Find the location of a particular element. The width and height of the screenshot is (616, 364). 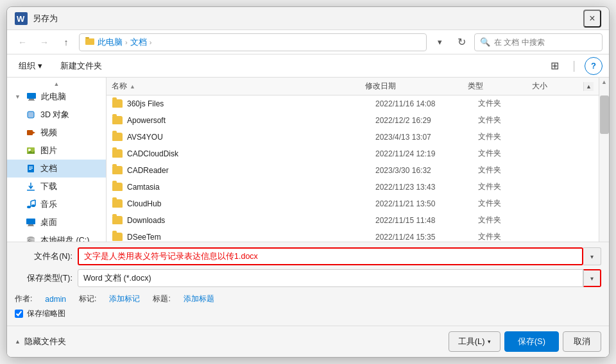

thumbnail-checkbox is located at coordinates (19, 314).